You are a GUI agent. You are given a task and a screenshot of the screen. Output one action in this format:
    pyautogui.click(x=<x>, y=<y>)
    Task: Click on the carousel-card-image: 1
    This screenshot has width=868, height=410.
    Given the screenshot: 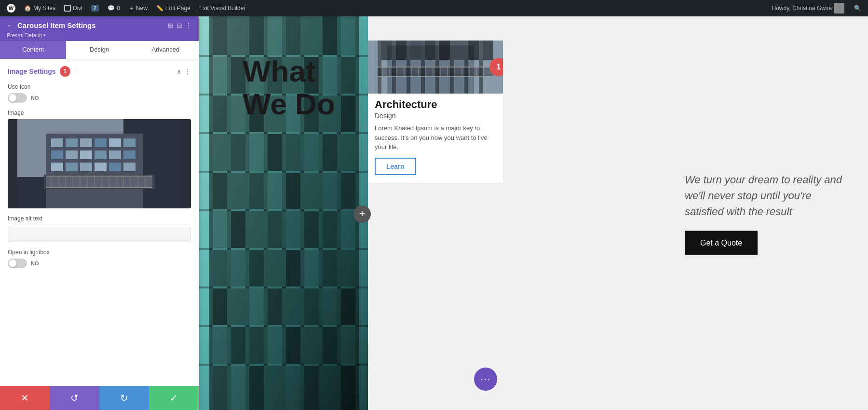 What is the action you would take?
    pyautogui.click(x=435, y=67)
    